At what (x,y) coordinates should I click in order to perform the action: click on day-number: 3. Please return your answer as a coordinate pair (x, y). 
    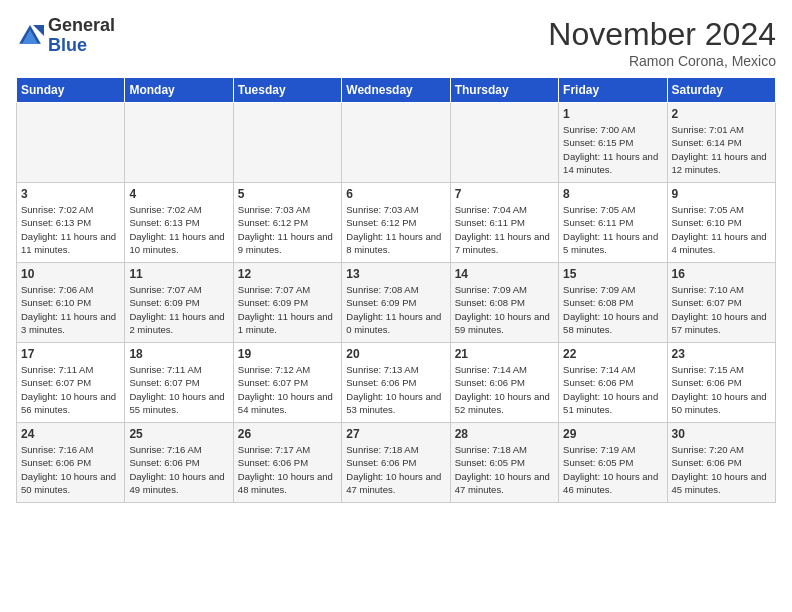
    Looking at the image, I should click on (70, 194).